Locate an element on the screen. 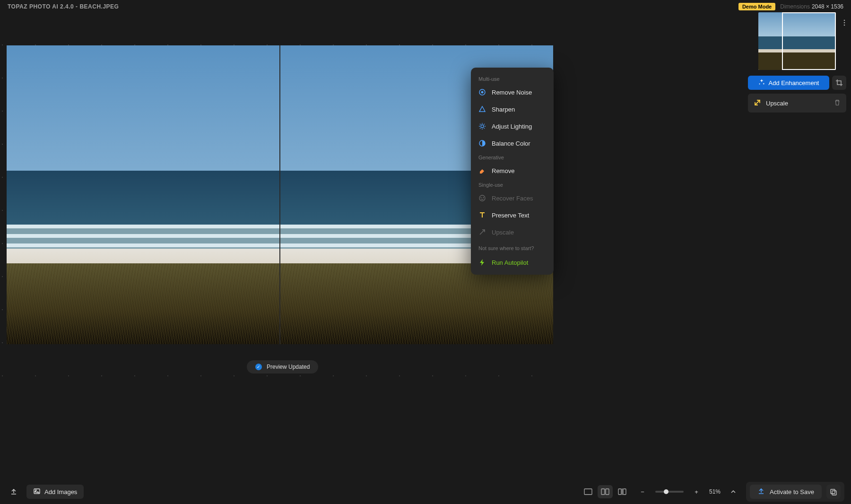 This screenshot has width=851, height=504. demo-mode-badge: Demo Mode is located at coordinates (757, 7).